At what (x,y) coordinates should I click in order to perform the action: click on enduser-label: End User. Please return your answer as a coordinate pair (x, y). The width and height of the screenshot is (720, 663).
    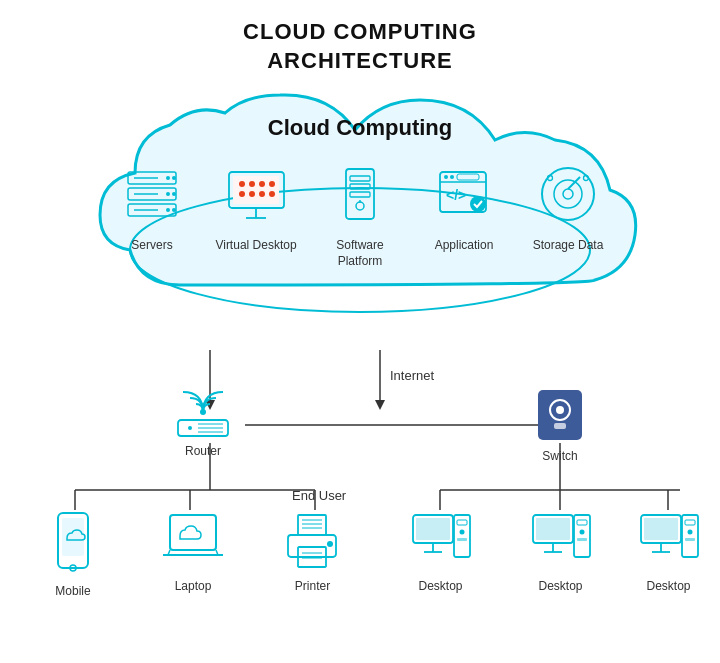
    Looking at the image, I should click on (319, 496).